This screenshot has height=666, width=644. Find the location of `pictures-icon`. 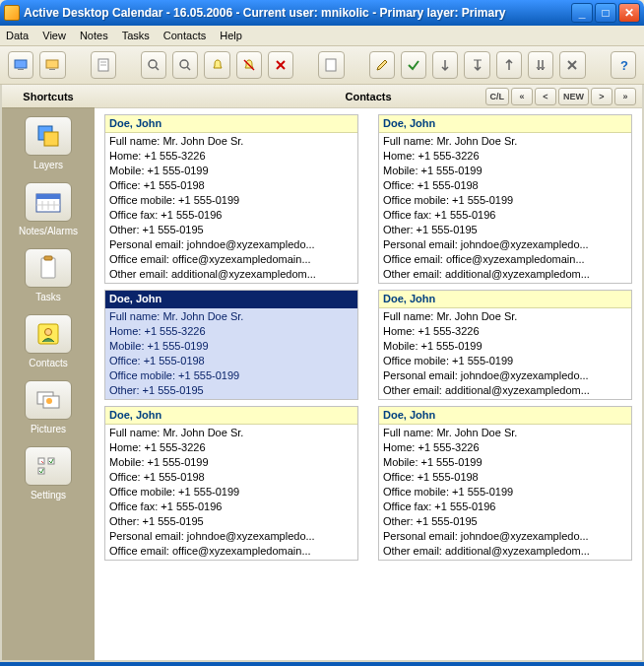

pictures-icon is located at coordinates (48, 400).